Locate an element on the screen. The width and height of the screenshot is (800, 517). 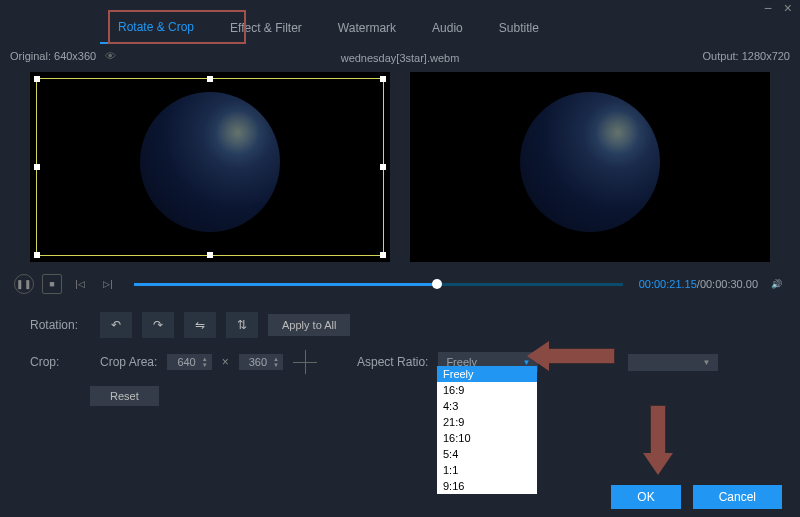
crop-label: Crop: is located at coordinates (60, 362).